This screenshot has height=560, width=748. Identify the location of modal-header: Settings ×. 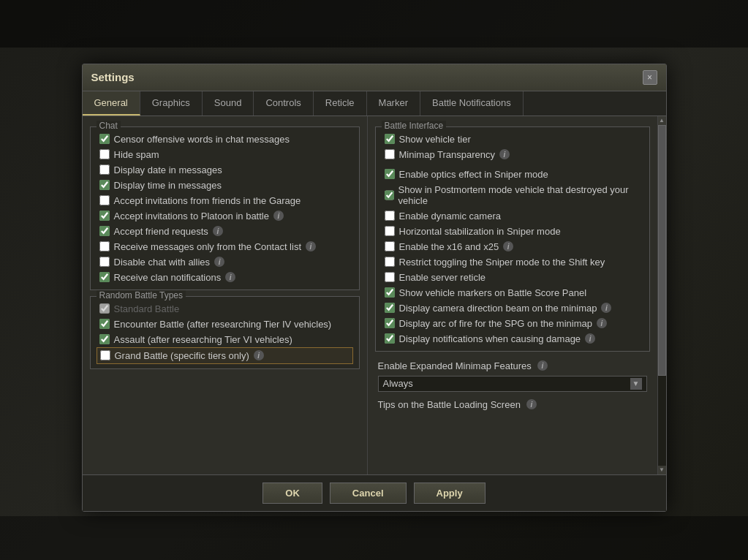
(374, 77).